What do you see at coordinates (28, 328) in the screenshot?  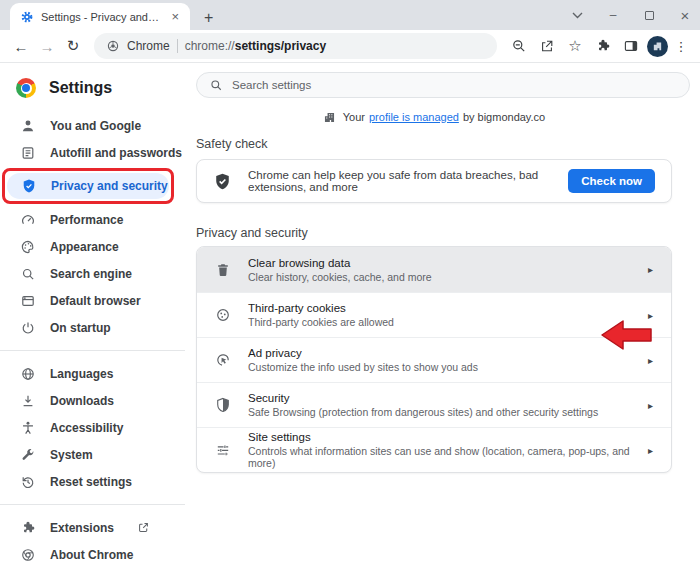 I see `power-icon` at bounding box center [28, 328].